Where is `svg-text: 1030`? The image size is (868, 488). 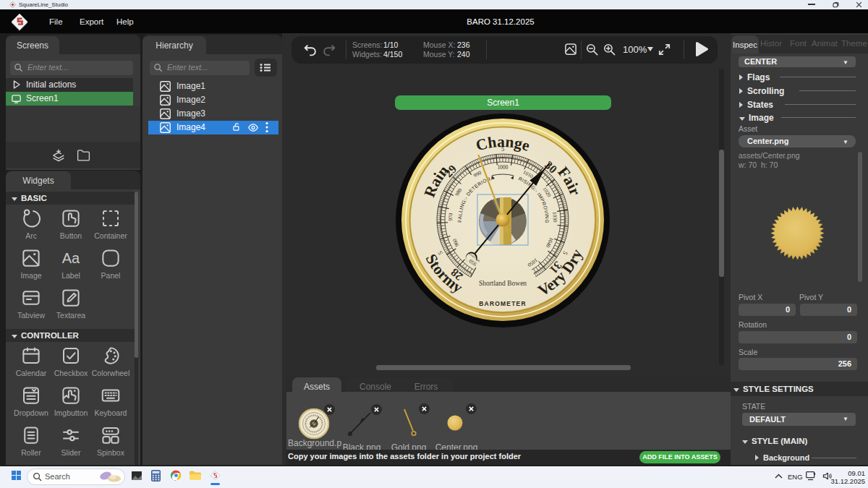 svg-text: 1030 is located at coordinates (555, 217).